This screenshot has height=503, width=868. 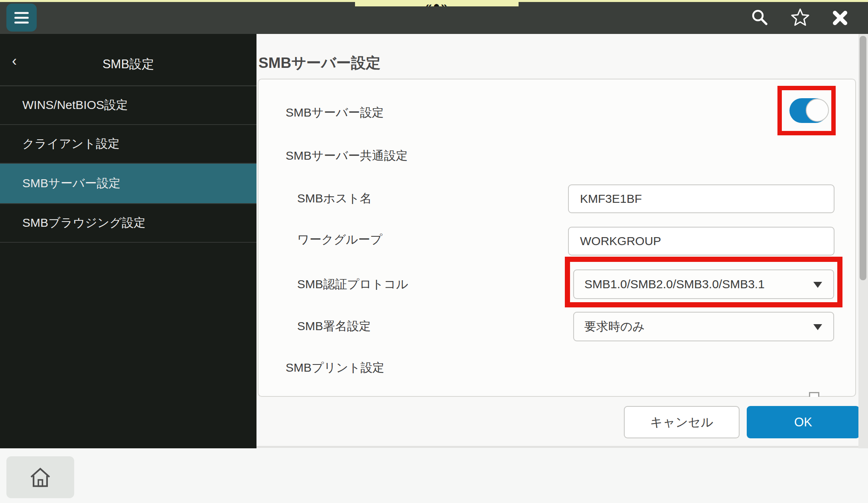 I want to click on smb-host-label: SMBホスト名, so click(x=334, y=198).